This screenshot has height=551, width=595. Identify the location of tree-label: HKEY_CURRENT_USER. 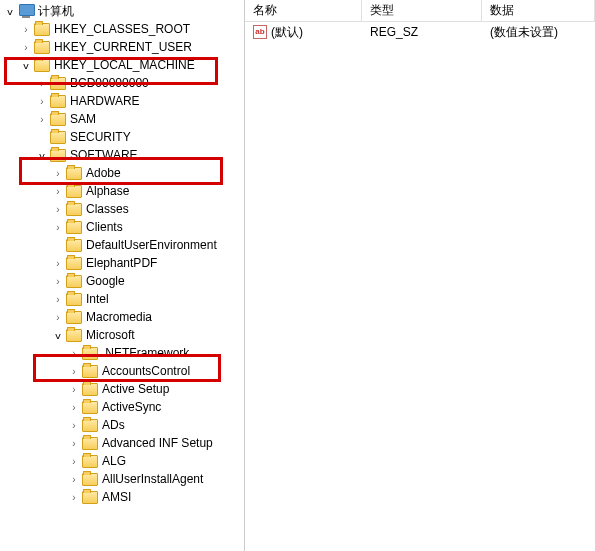
(123, 47).